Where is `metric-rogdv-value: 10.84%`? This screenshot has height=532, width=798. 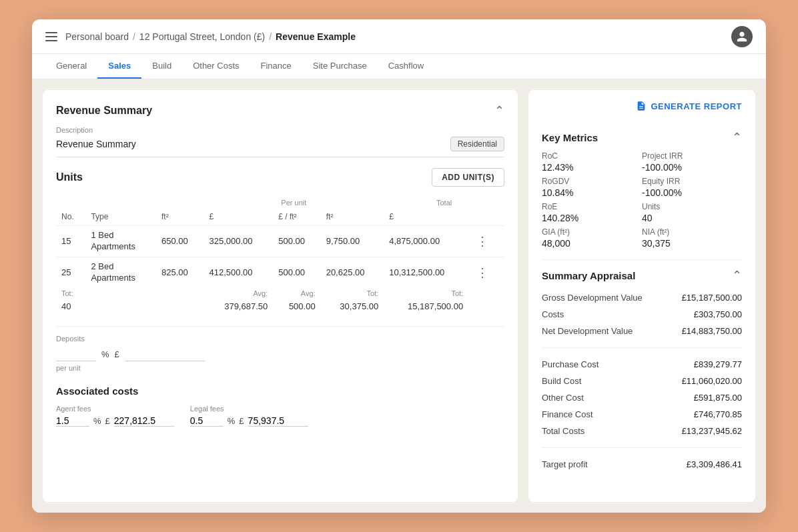 metric-rogdv-value: 10.84% is located at coordinates (592, 193).